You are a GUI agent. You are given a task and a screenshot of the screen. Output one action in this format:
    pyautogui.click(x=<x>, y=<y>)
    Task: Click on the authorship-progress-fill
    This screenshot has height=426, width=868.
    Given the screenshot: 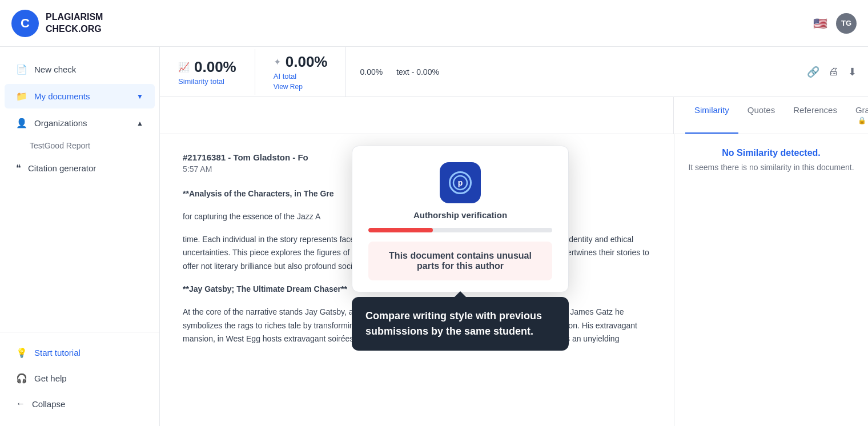 What is the action you would take?
    pyautogui.click(x=401, y=230)
    